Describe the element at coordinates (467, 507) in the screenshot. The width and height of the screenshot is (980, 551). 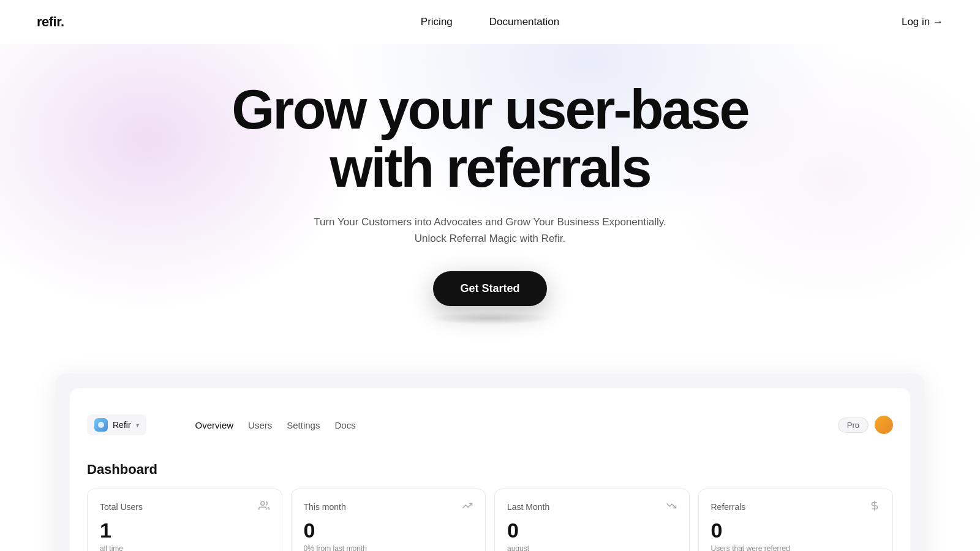
I see `trend-icon` at that location.